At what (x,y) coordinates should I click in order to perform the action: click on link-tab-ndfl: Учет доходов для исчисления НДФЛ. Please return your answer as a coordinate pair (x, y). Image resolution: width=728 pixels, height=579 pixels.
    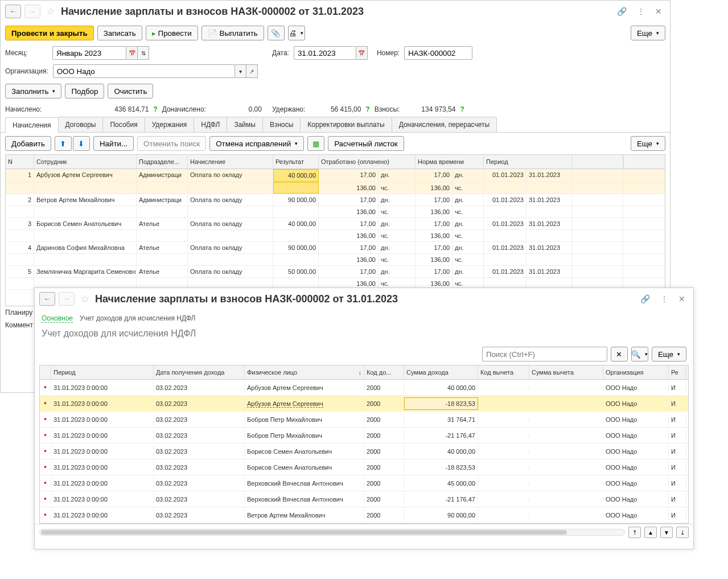
    Looking at the image, I should click on (138, 319).